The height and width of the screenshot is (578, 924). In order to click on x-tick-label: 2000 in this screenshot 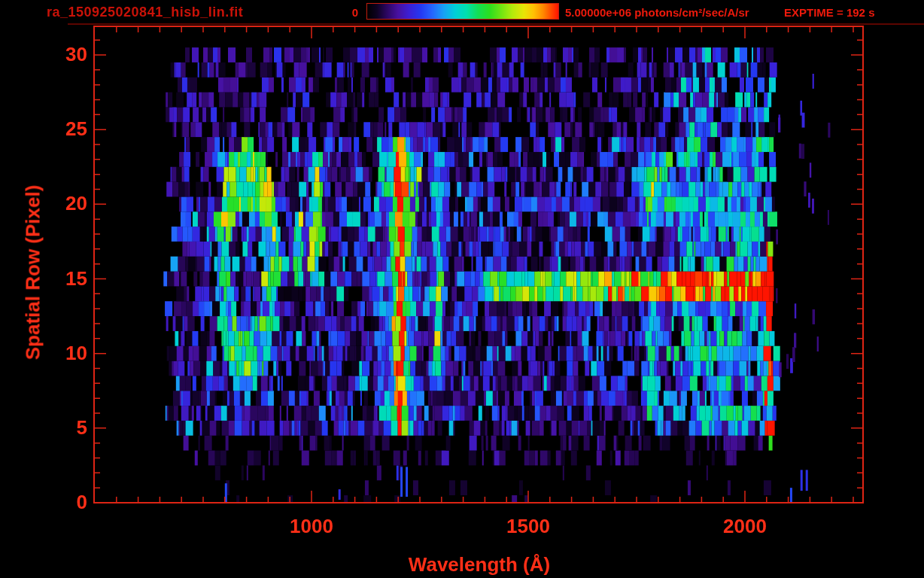, I will do `click(745, 527)`.